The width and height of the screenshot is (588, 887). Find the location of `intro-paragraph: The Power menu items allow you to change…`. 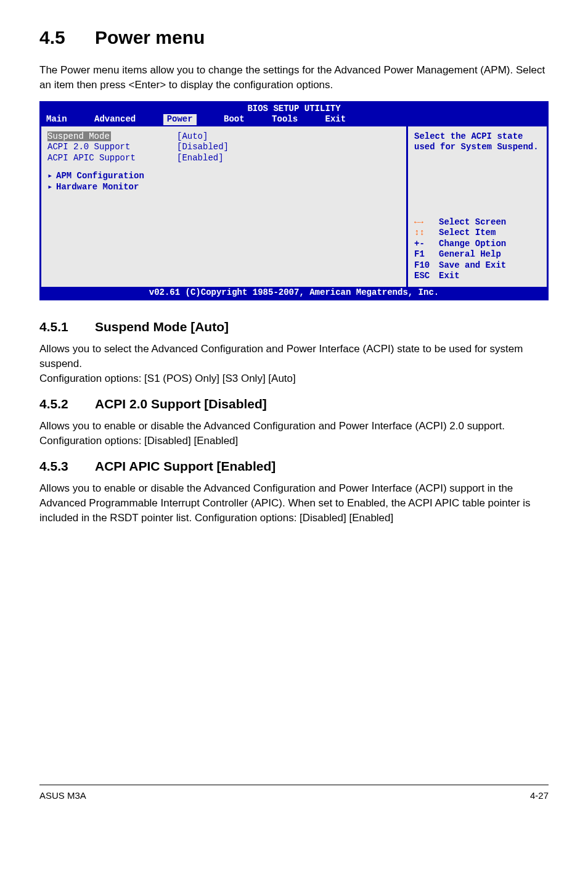

intro-paragraph: The Power menu items allow you to change… is located at coordinates (294, 78).